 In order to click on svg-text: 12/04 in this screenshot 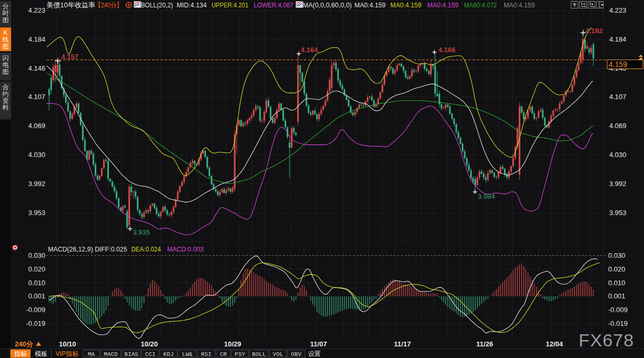, I will do `click(555, 344)`.